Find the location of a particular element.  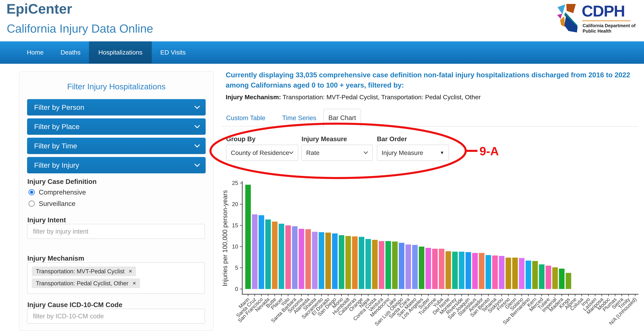

bar-Yolo is located at coordinates (288, 257).